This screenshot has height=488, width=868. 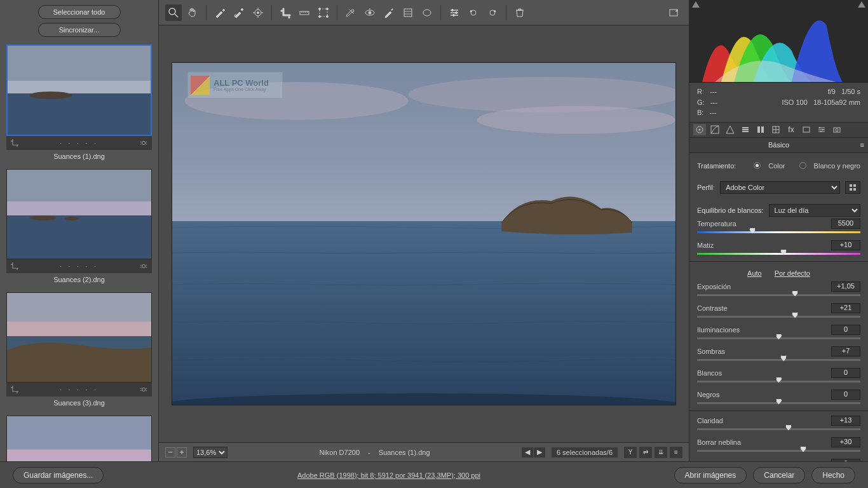 What do you see at coordinates (630, 452) in the screenshot?
I see `before-after-y-button: Y` at bounding box center [630, 452].